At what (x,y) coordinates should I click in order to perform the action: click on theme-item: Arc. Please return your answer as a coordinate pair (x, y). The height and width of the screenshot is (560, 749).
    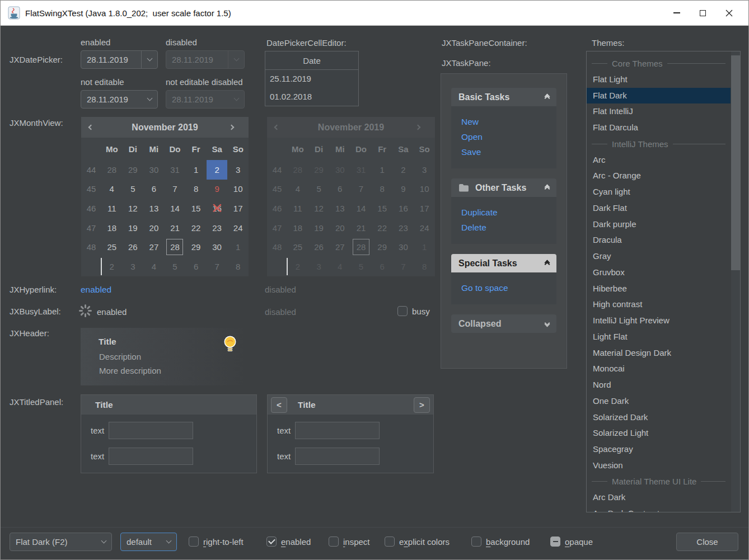
    Looking at the image, I should click on (658, 160).